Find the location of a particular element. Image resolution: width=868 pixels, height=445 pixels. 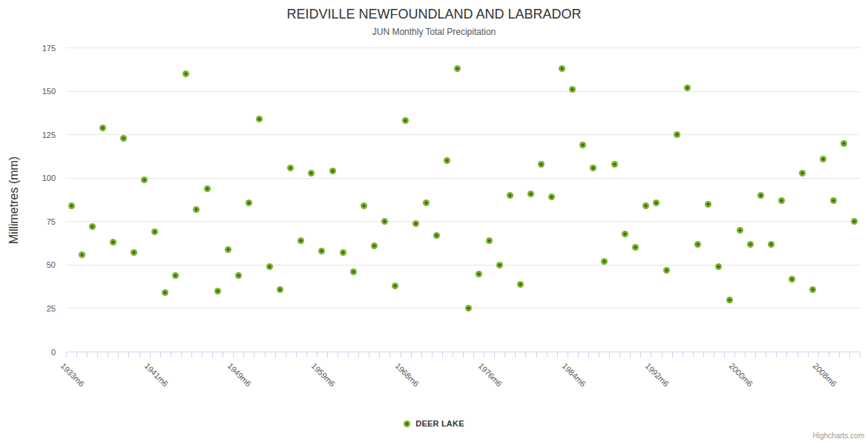

legend-label: DEER LAKE is located at coordinates (439, 423).